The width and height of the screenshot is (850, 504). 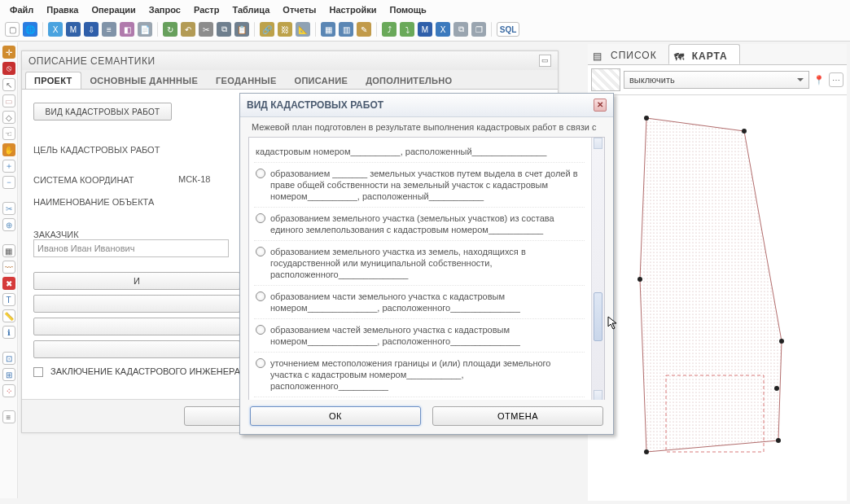 What do you see at coordinates (73, 29) in the screenshot?
I see `tool-mif-icon: M` at bounding box center [73, 29].